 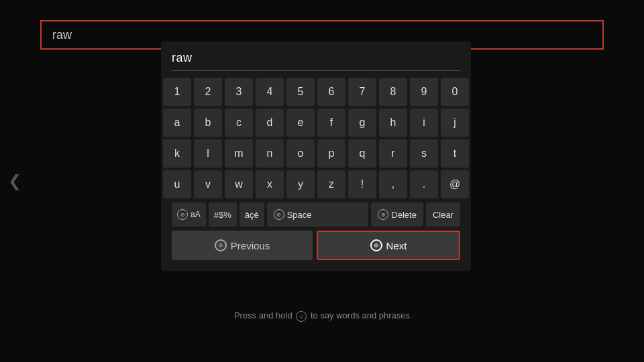 What do you see at coordinates (455, 184) in the screenshot?
I see `key-at: @` at bounding box center [455, 184].